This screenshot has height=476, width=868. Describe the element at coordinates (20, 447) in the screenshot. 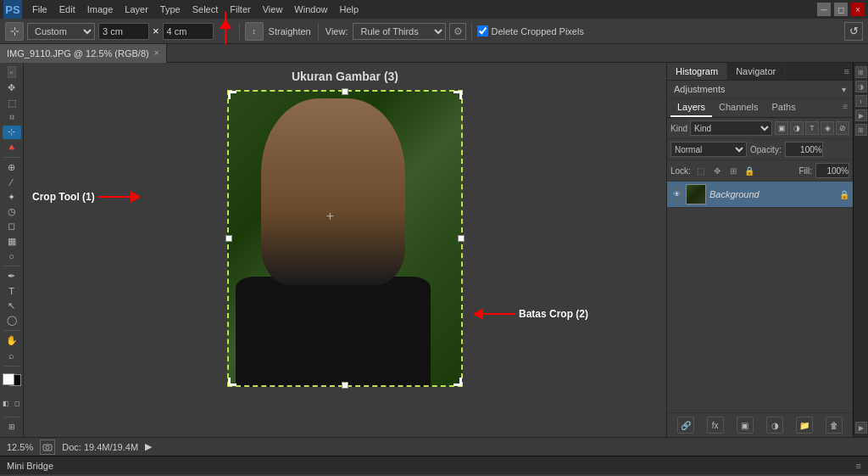

I see `zoom-level: 12.5%` at that location.